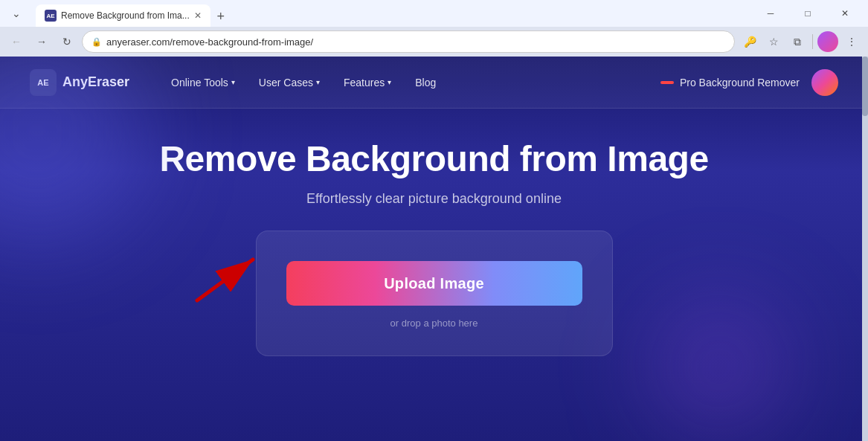 This screenshot has width=868, height=441. I want to click on features-label: Features, so click(364, 83).